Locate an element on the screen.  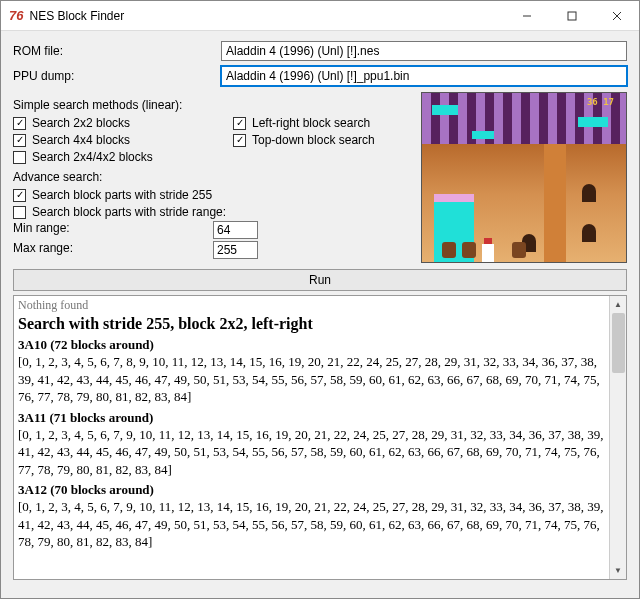
check-2x4-4x2-label: Search 2x4/4x2 blocks is located at coordinates (92, 157).